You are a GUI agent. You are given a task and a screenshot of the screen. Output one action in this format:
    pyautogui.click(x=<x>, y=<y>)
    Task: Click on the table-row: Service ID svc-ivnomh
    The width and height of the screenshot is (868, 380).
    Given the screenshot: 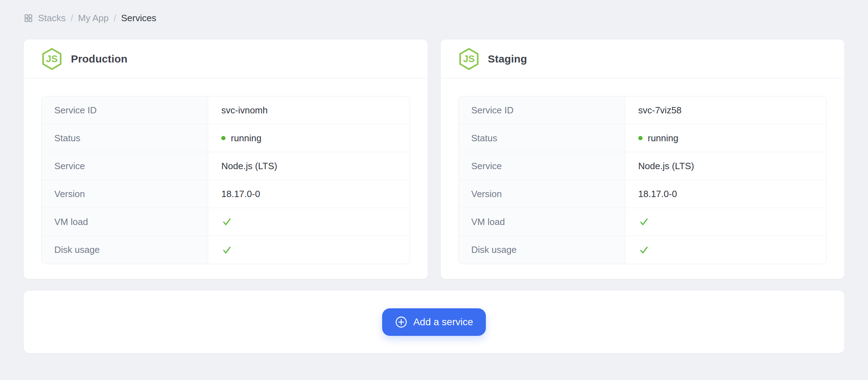 What is the action you would take?
    pyautogui.click(x=226, y=110)
    